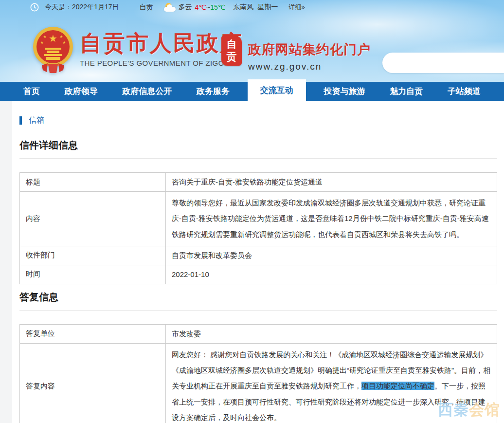 The image size is (504, 423). Describe the element at coordinates (259, 182) in the screenshot. I see `table-row: 标题 咨询关于重庆-自贡-雅安铁路功能定位货运通道` at that location.